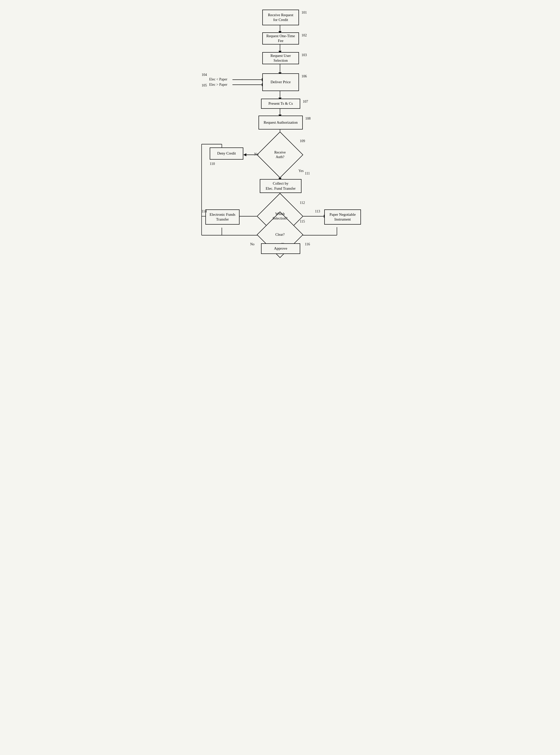  Describe the element at coordinates (281, 104) in the screenshot. I see `present-ts-box: Present Ts & Cs` at that location.